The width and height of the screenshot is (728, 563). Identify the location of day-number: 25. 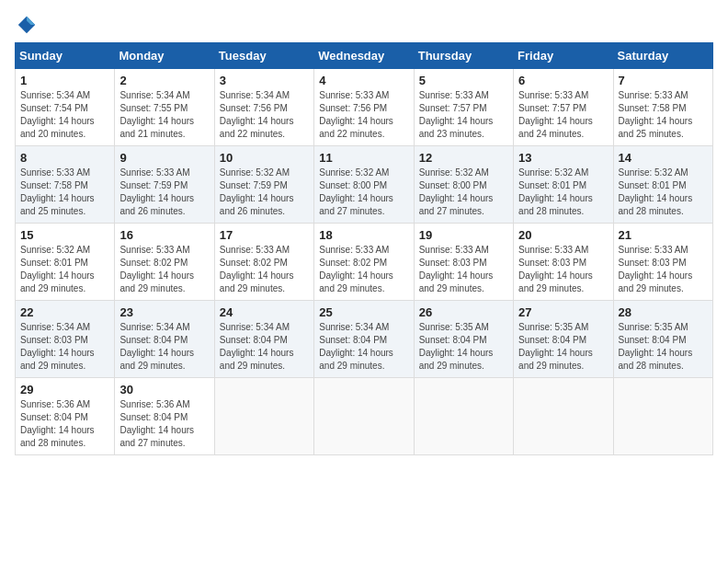
(364, 313).